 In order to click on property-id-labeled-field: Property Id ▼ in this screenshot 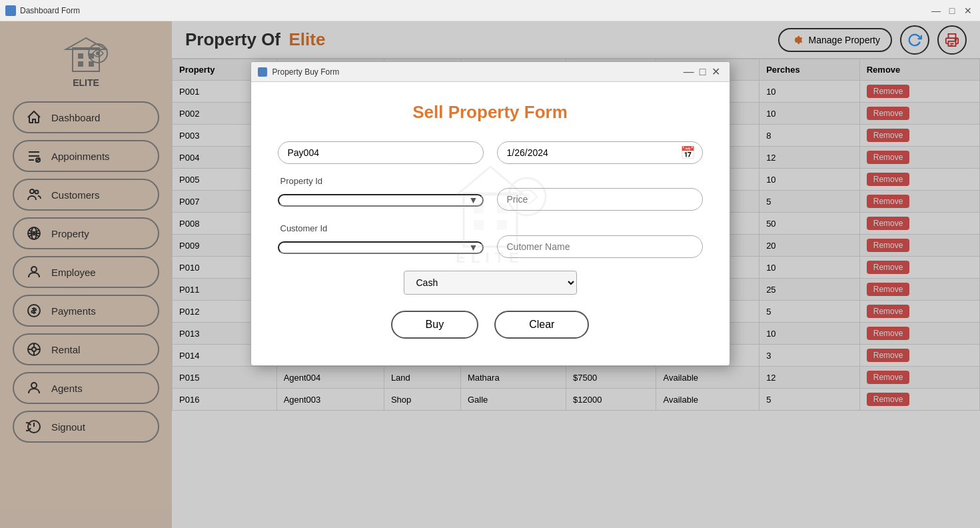, I will do `click(381, 193)`.